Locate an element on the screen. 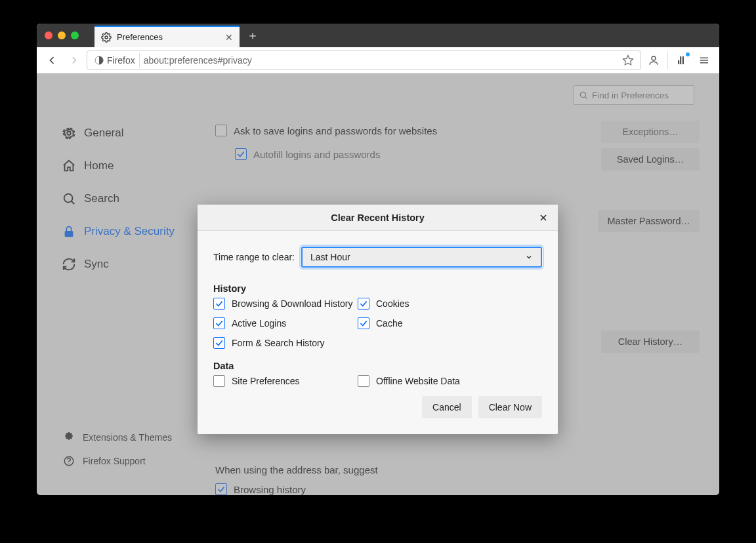 This screenshot has height=543, width=756. checkbox-label: Offline Website Data is located at coordinates (418, 381).